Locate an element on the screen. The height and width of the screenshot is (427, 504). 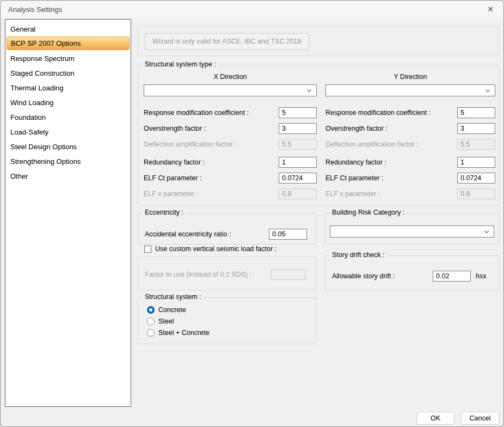
ok-button: OK is located at coordinates (435, 418).